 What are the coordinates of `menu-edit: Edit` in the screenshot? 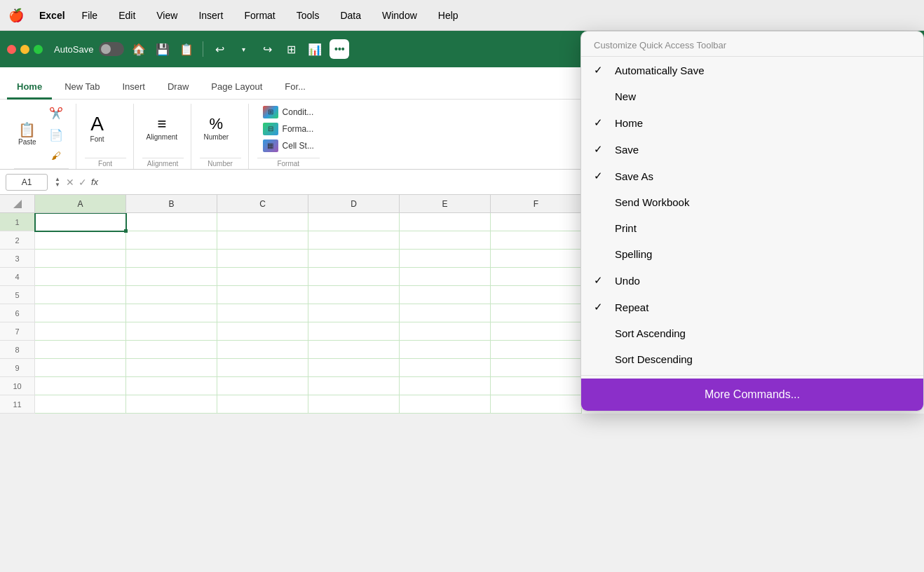 It's located at (127, 15).